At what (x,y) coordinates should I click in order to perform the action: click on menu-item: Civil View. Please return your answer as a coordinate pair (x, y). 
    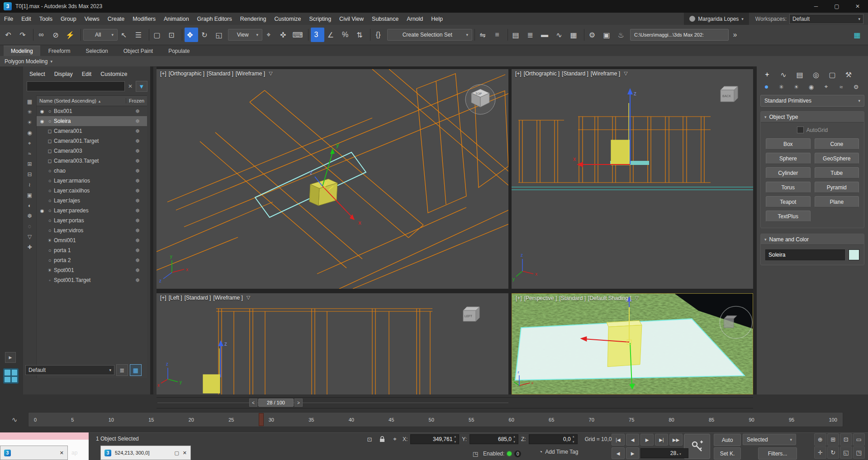
    Looking at the image, I should click on (351, 19).